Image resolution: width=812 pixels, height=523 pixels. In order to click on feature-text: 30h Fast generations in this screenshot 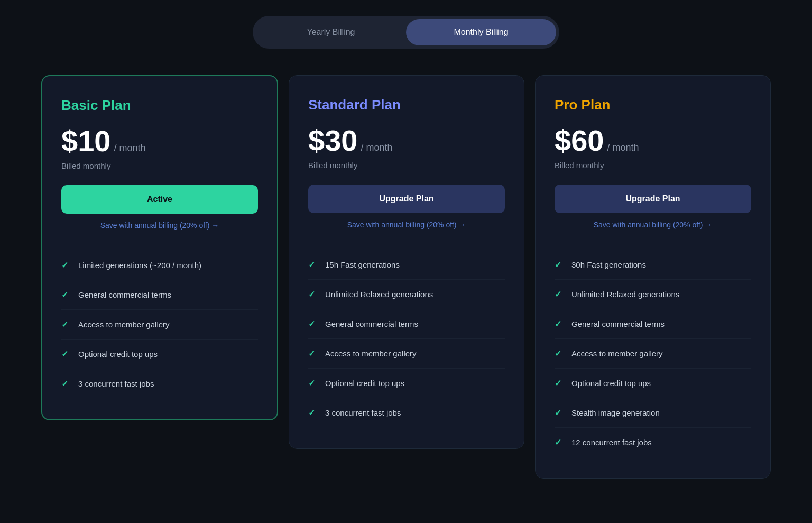, I will do `click(609, 264)`.